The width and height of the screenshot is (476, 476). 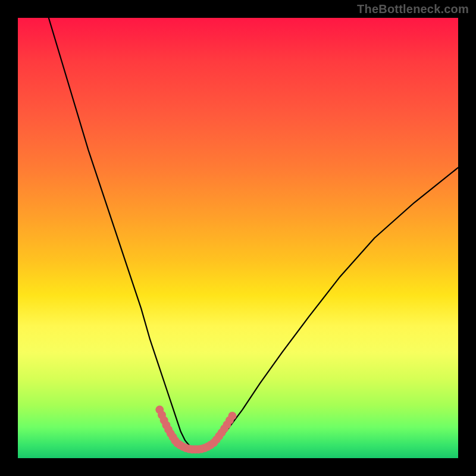 What do you see at coordinates (232, 416) in the screenshot?
I see `overlay-dot` at bounding box center [232, 416].